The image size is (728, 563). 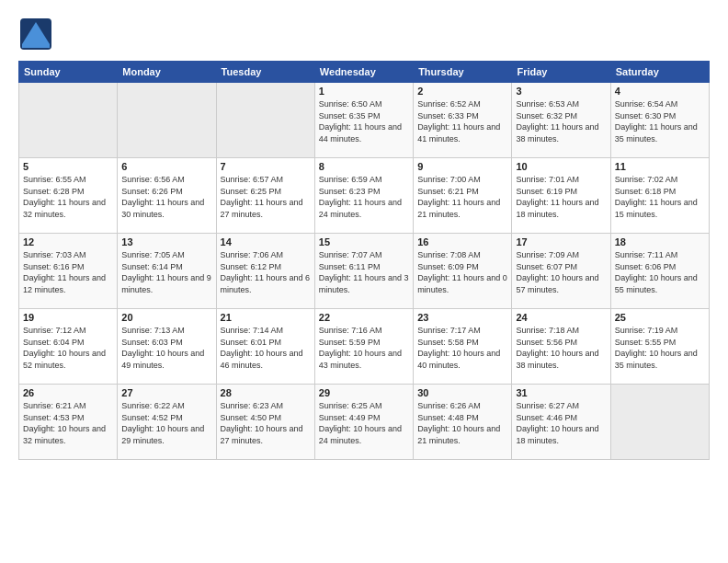 What do you see at coordinates (68, 422) in the screenshot?
I see `calendar-cell: 26Sunrise: 6:21 AMSunset: 4:53 PMDayligh…` at bounding box center [68, 422].